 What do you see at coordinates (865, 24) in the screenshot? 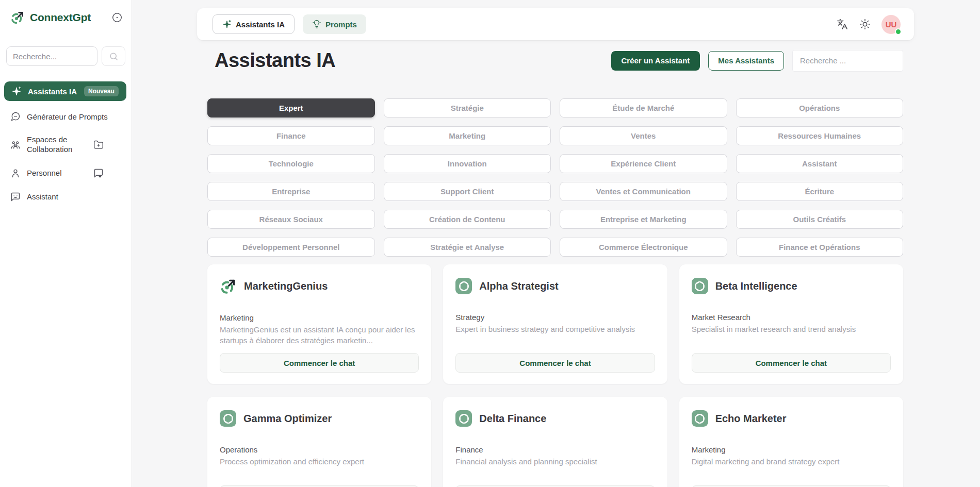
I see `theme-toggle-button` at bounding box center [865, 24].